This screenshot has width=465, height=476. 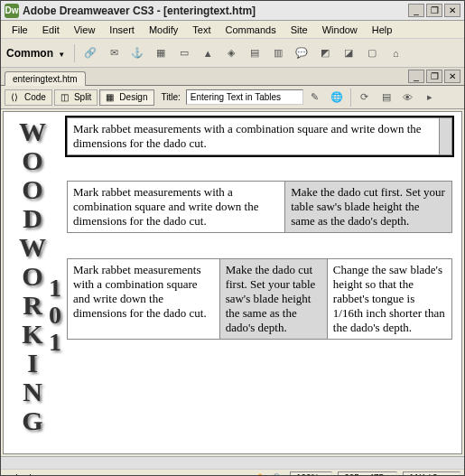 I want to click on menu-view: View, so click(x=85, y=30).